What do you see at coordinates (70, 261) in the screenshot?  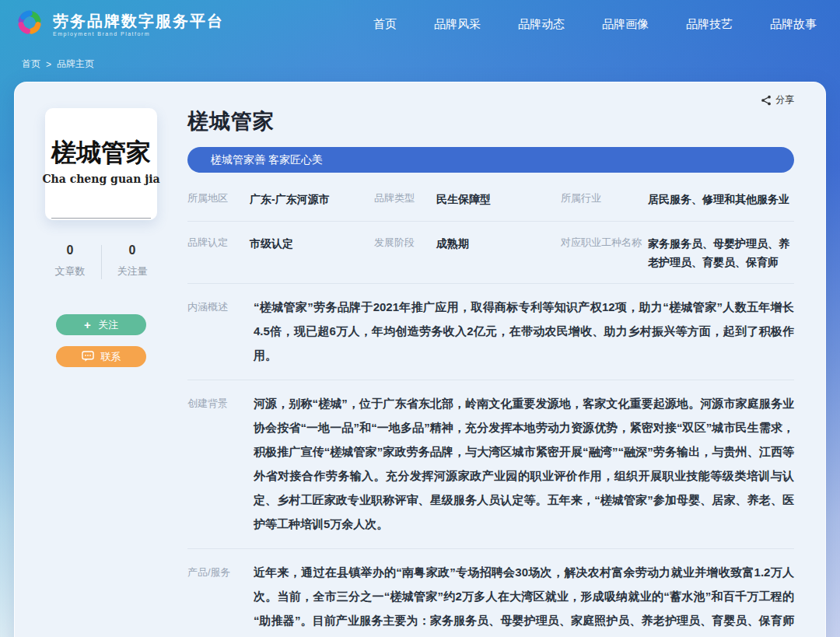 I see `stat-articles: 0 文章数` at bounding box center [70, 261].